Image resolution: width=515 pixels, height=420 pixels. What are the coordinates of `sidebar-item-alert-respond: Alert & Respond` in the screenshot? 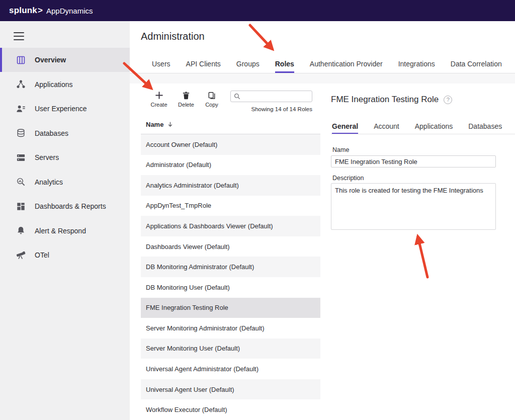 It's located at (65, 230).